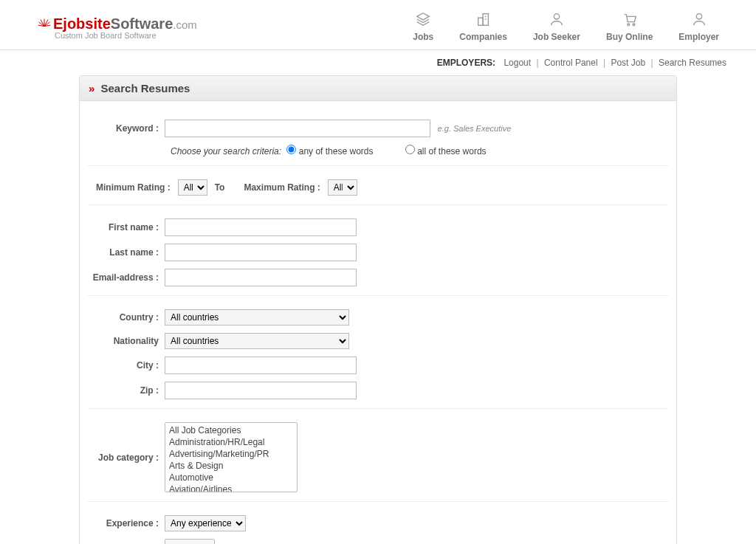 The image size is (756, 544). I want to click on zip-label: Zip :, so click(126, 390).